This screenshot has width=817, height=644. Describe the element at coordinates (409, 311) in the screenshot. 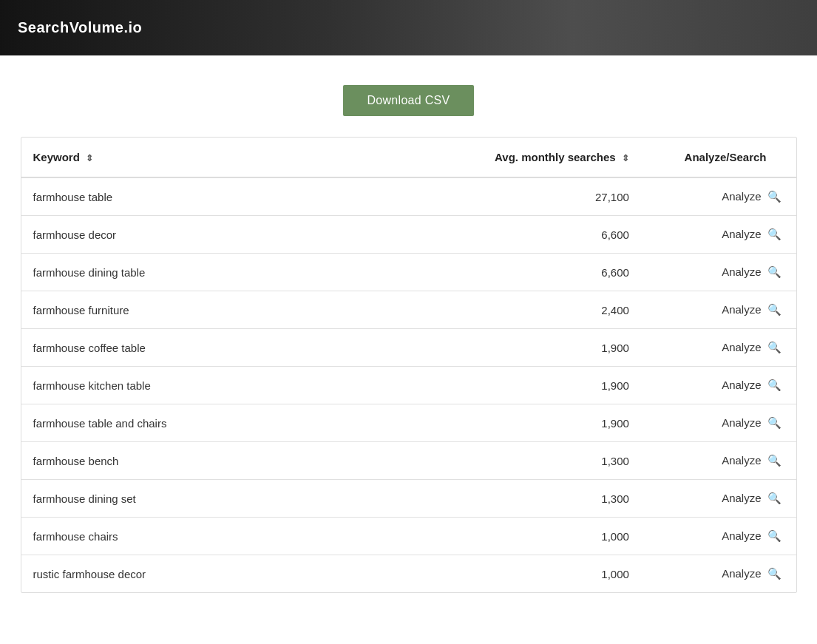

I see `table-row: farmhouse furniture2,400Analyze🔍` at that location.